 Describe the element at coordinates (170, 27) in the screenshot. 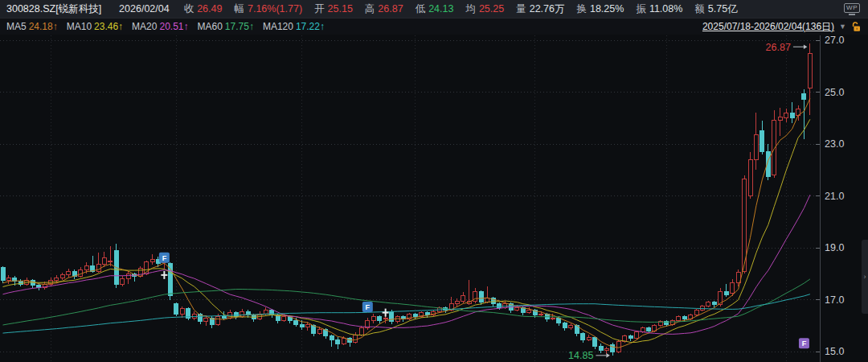

I see `ma-indicators: MA524.18↑MA1023.46↑MA2020.51↑MA6017.75↑M…` at that location.